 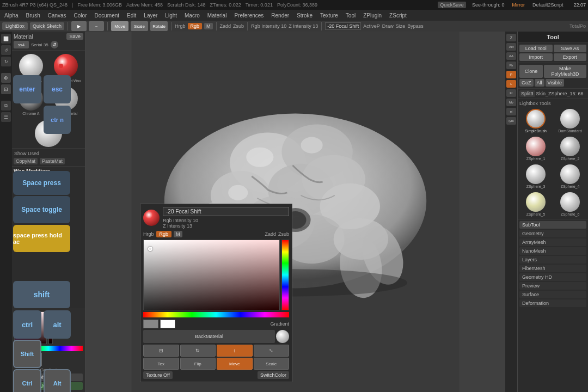 What do you see at coordinates (527, 94) in the screenshot?
I see `split3-label: Split3` at bounding box center [527, 94].